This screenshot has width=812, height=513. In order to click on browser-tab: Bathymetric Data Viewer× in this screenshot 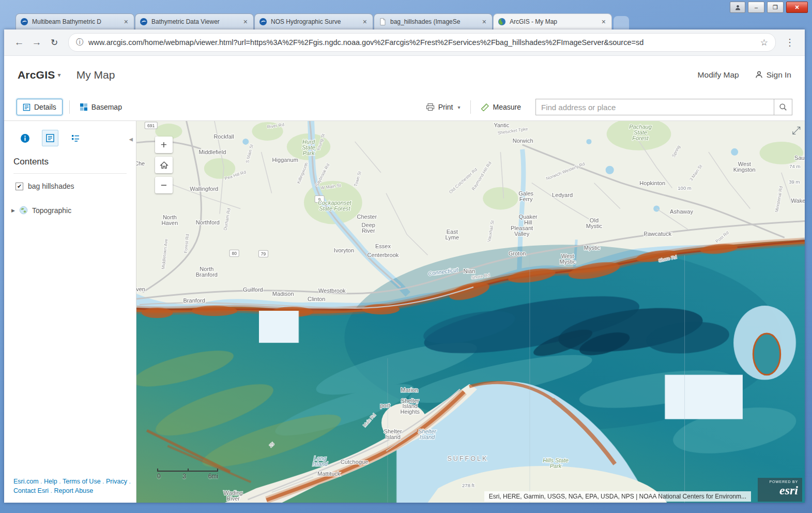, I will do `click(194, 22)`.